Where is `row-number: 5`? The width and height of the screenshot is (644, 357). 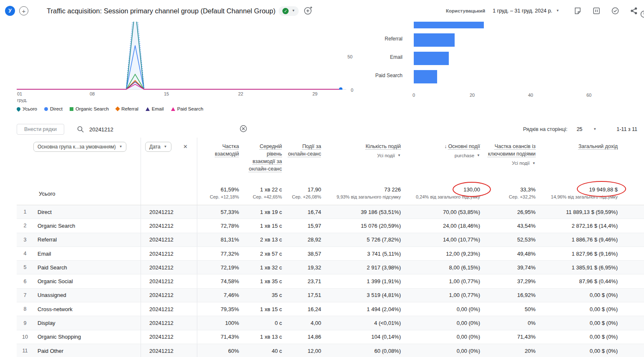
row-number: 5 is located at coordinates (25, 267).